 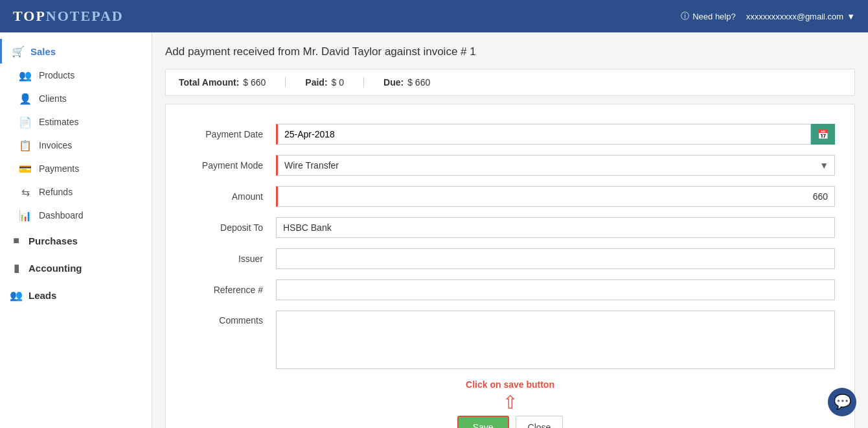 I want to click on products-icon: 👥, so click(x=25, y=75).